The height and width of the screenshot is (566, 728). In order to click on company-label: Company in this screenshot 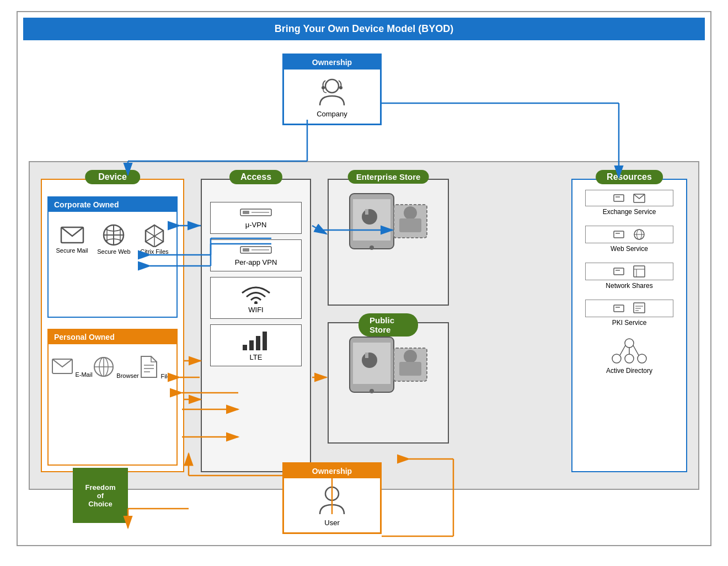, I will do `click(332, 114)`.